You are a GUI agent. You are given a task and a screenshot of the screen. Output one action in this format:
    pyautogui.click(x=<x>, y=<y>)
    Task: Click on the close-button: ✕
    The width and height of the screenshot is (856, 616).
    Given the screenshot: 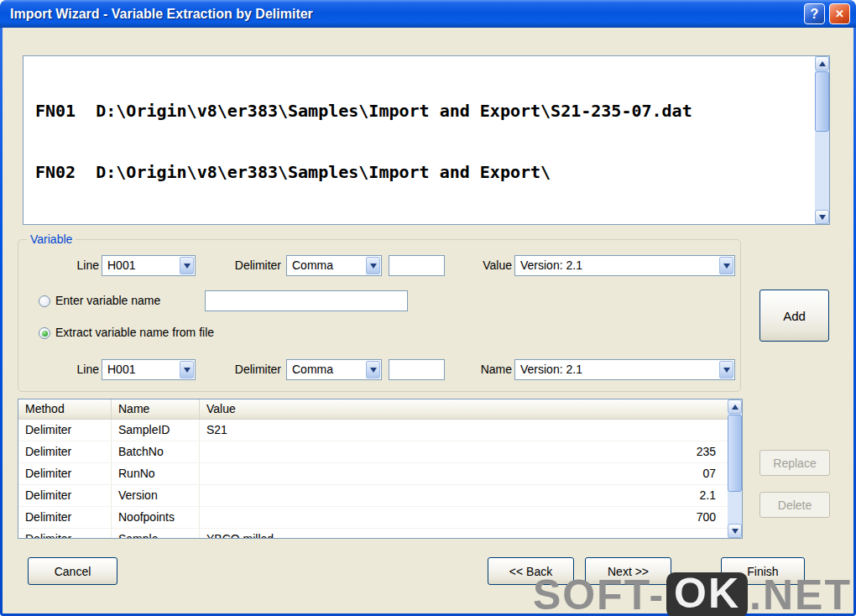 What is the action you would take?
    pyautogui.click(x=839, y=13)
    